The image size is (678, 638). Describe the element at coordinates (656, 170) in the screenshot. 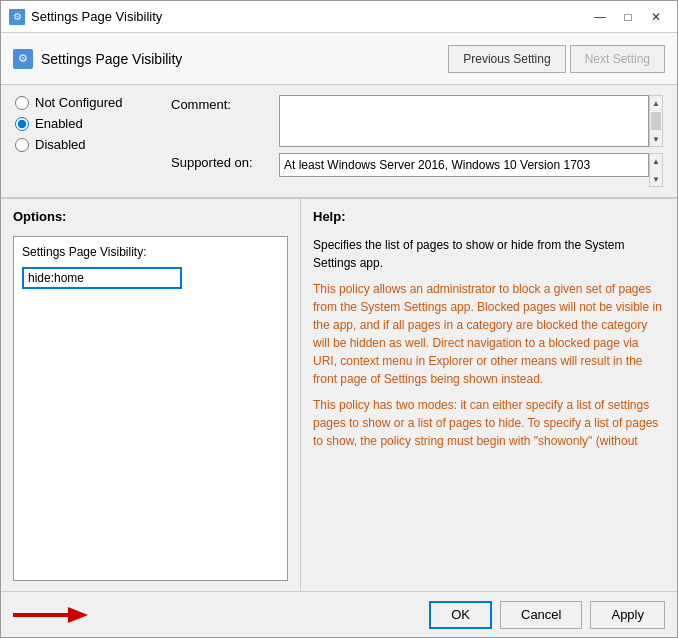

I see `supported-scrollbar: ▲ ▼` at that location.